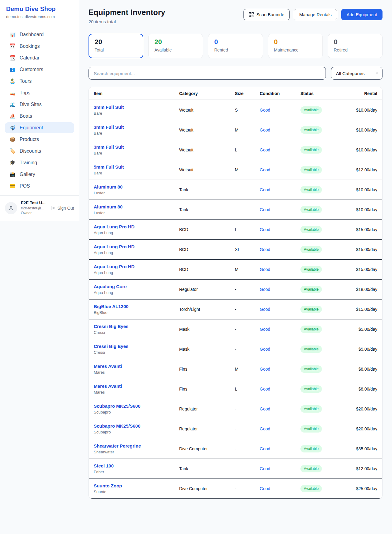 This screenshot has width=392, height=534. What do you see at coordinates (53, 208) in the screenshot?
I see `sign-out-icon` at bounding box center [53, 208].